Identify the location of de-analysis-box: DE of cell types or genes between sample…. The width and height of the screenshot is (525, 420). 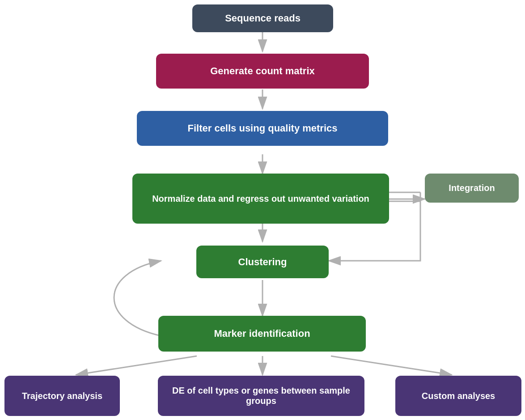
(261, 396).